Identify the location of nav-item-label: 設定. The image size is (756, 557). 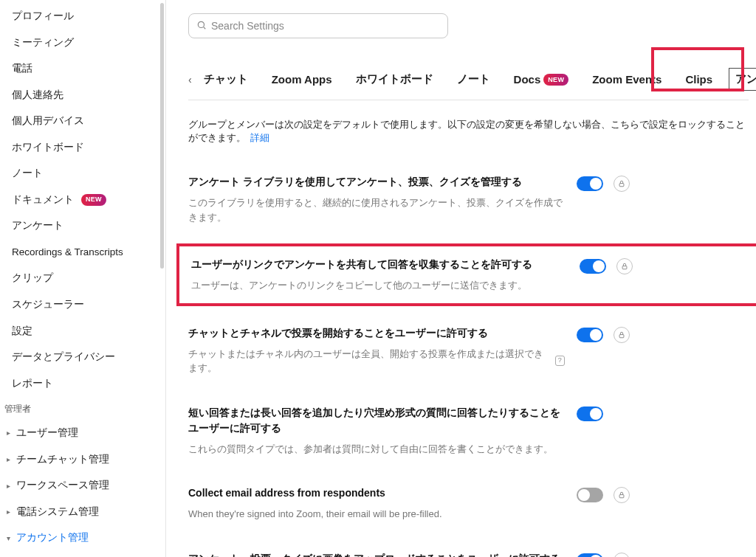
(22, 331).